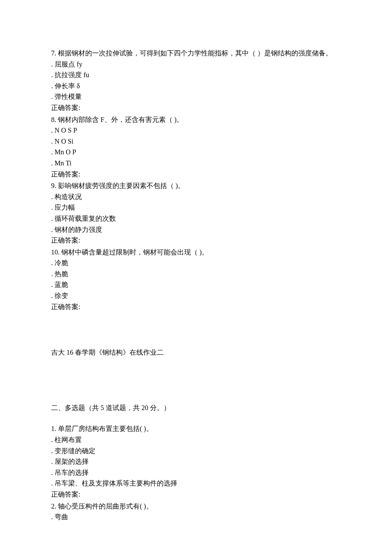 This screenshot has width=392, height=555. Describe the element at coordinates (196, 142) in the screenshot. I see `option: . N O Si` at that location.